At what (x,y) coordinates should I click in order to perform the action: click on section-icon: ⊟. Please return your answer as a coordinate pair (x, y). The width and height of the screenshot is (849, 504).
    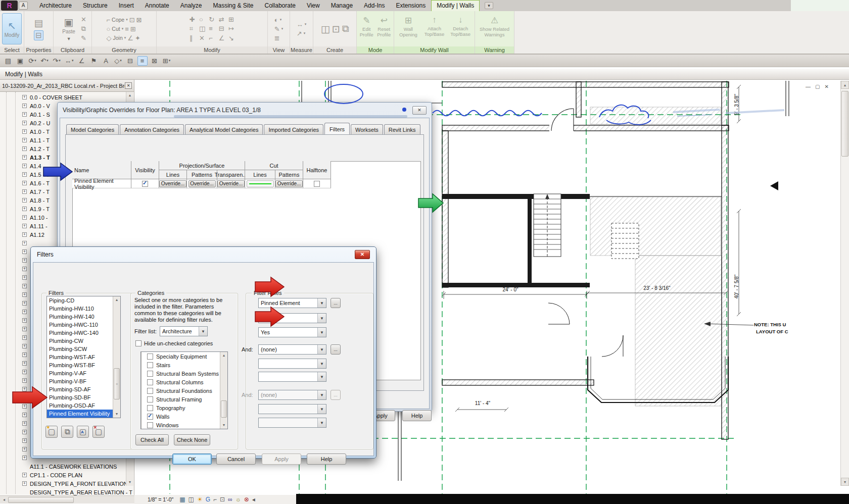
    Looking at the image, I should click on (130, 61).